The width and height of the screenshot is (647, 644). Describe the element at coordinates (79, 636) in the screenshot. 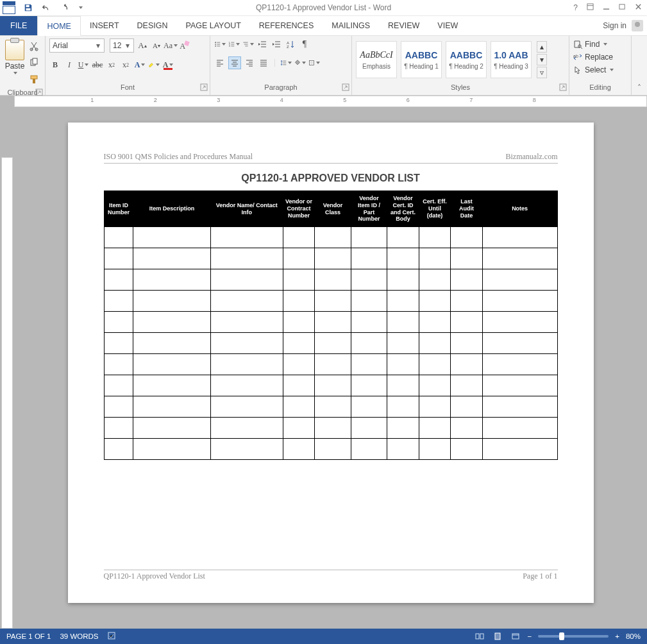

I see `status-words: 39 WORDS` at that location.